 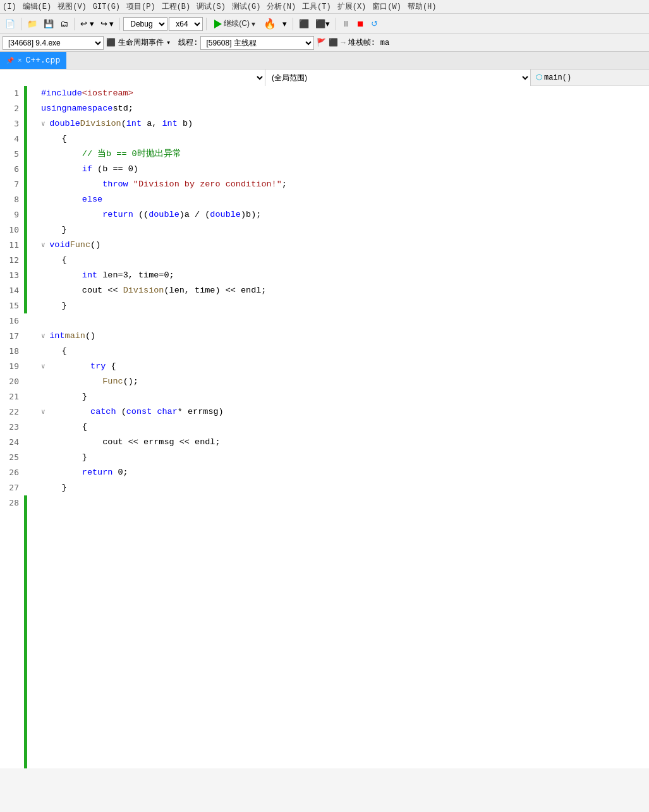 I want to click on table-row, so click(x=345, y=503).